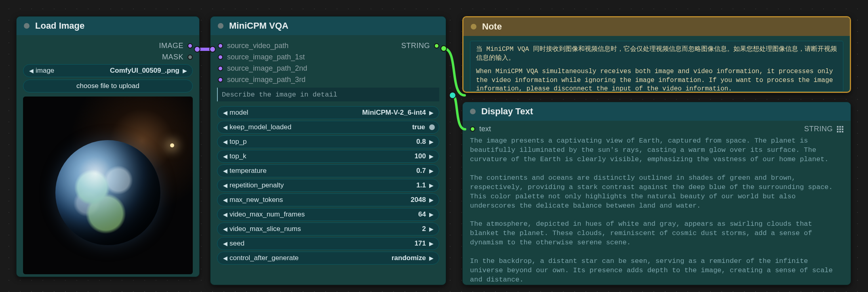 The image size is (868, 292). Describe the element at coordinates (328, 113) in the screenshot. I see `param-model: ◀modelMiniCPM-V-2_6-int4▶` at that location.